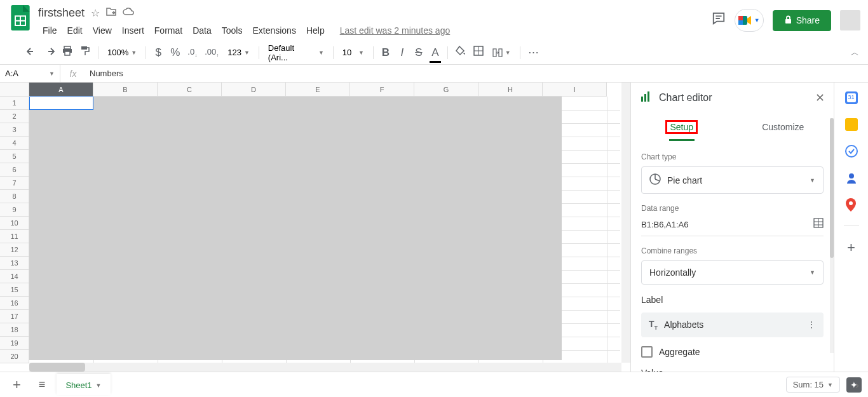 The width and height of the screenshot is (868, 397). What do you see at coordinates (128, 13) in the screenshot?
I see `cloud-status-icon` at bounding box center [128, 13].